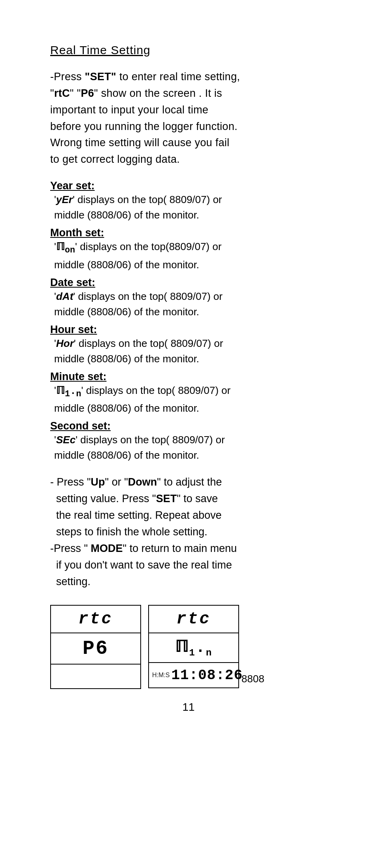 The image size is (377, 868). I want to click on intro-line1-pre: -Press, so click(68, 77).